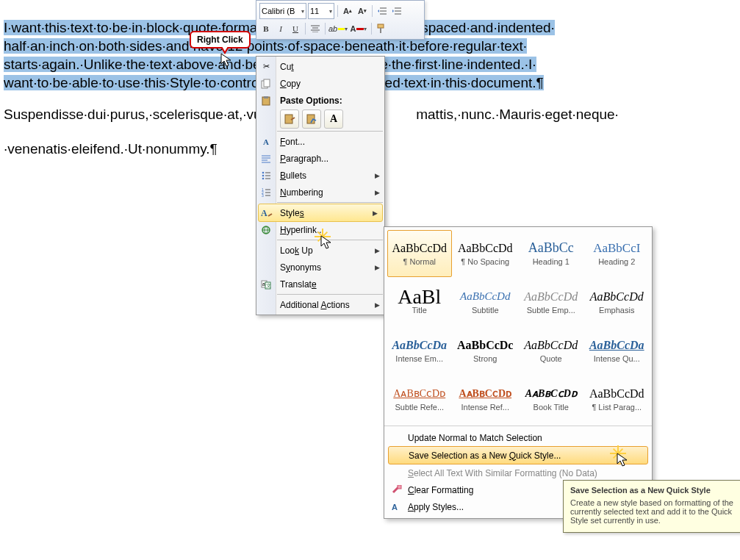  I want to click on font-family-combo: Calibri (B▾, so click(283, 11).